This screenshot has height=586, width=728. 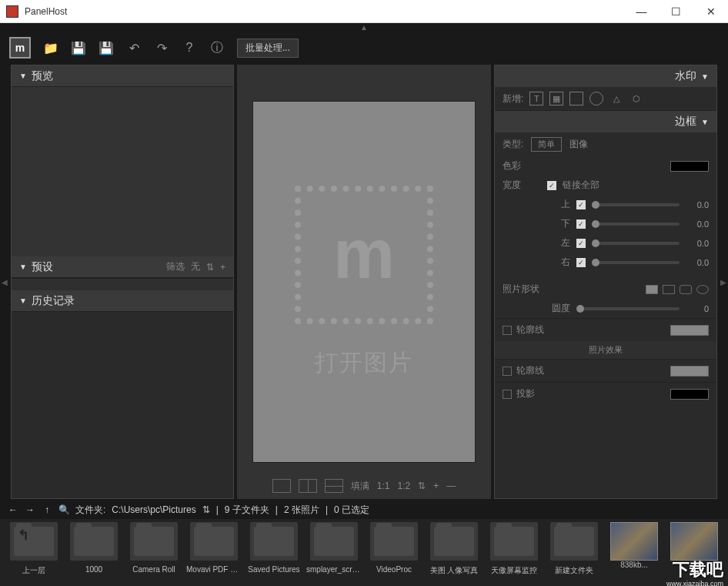 I want to click on nav-back-icon: ←, so click(x=13, y=510).